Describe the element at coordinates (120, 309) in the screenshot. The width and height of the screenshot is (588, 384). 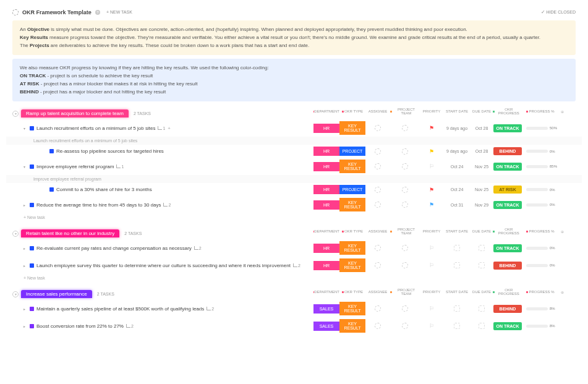
I see `task-name: Maintain a quarterly sales pipeline of a…` at that location.